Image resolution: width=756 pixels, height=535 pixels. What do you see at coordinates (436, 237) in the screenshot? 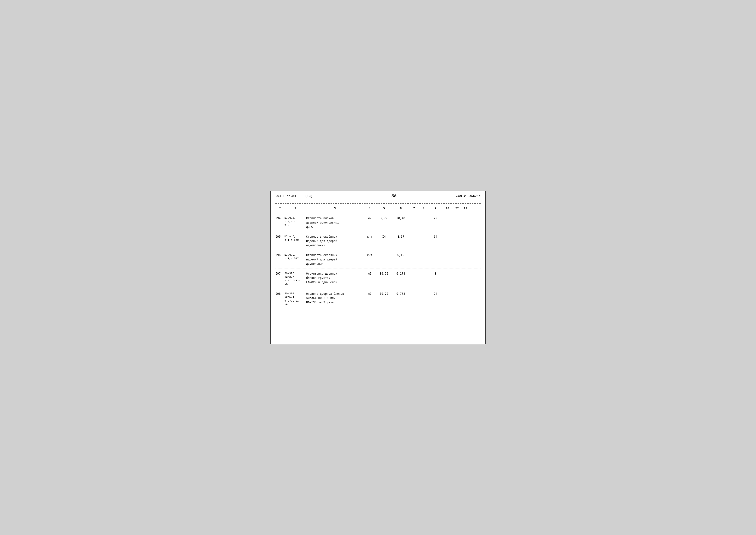
I see `cell-total-1: 64` at bounding box center [436, 237].